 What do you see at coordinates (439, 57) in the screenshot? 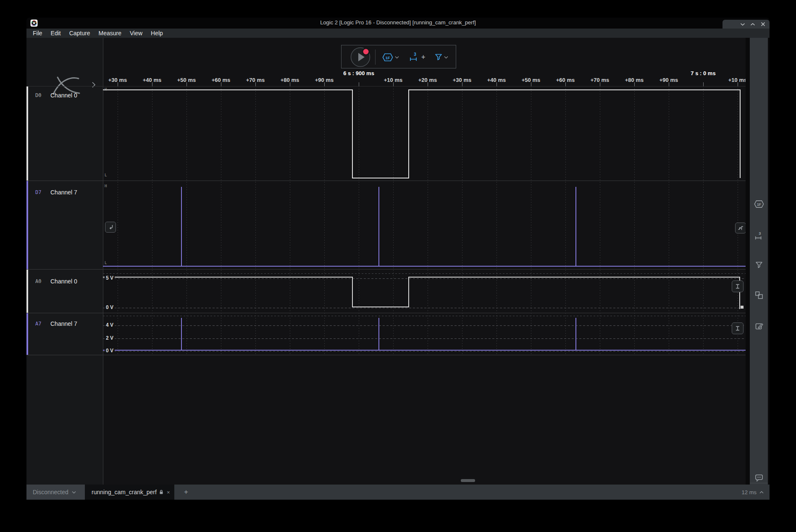
I see `filter-funnel-icon` at bounding box center [439, 57].